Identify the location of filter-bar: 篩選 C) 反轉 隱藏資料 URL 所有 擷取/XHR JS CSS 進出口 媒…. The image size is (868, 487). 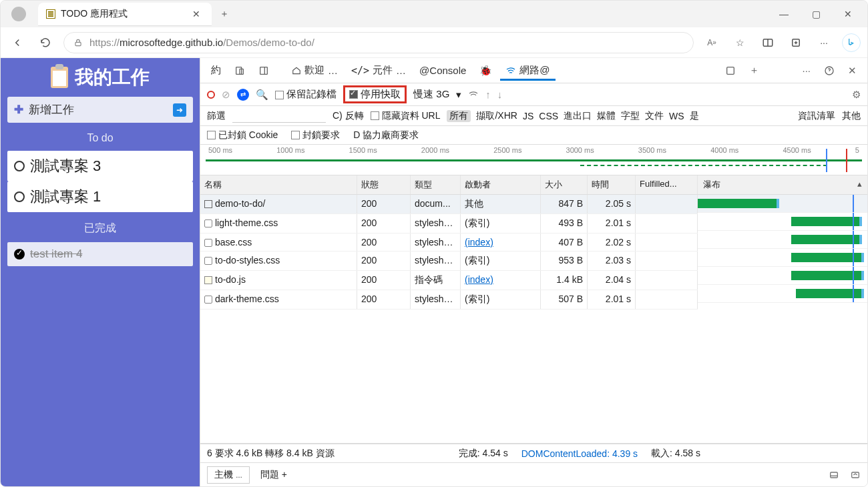
(534, 116).